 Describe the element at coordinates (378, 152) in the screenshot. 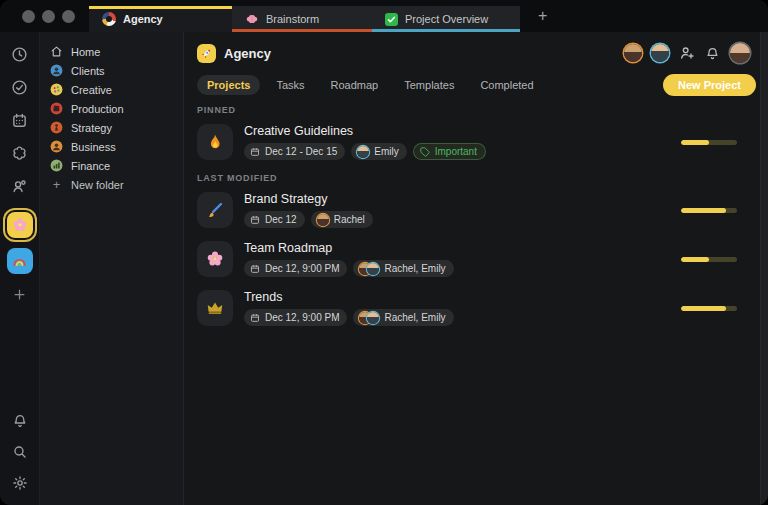

I see `people-pill: Emily` at that location.